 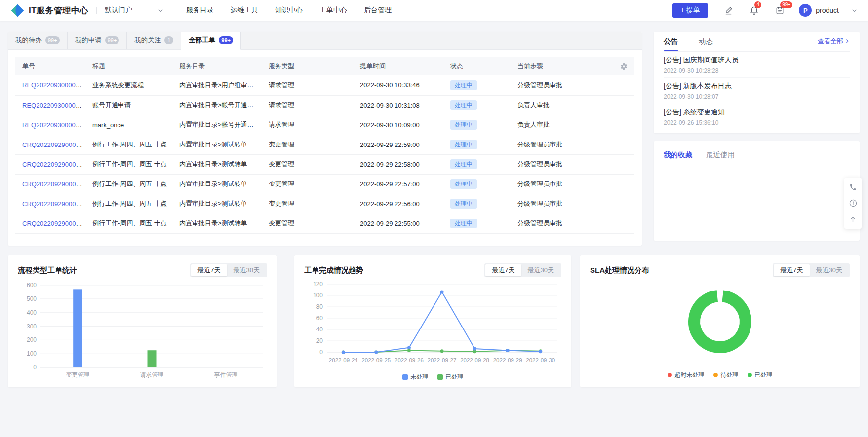 I want to click on col-header-type: 服务类型, so click(x=307, y=66).